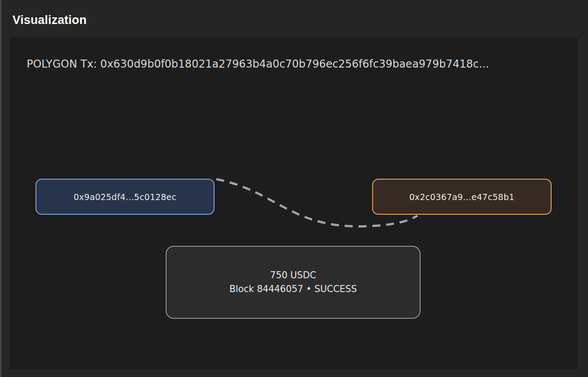 The width and height of the screenshot is (588, 377). Describe the element at coordinates (462, 197) in the screenshot. I see `node-to-address: 0x2c0367a9...e47c58b1` at that location.